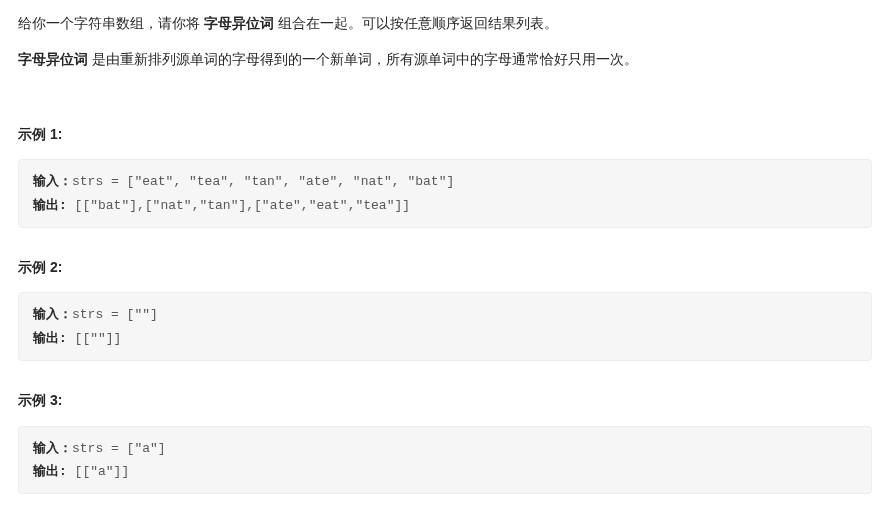 This screenshot has height=531, width=890. What do you see at coordinates (102, 472) in the screenshot?
I see `output-value: [["a"]]` at bounding box center [102, 472].